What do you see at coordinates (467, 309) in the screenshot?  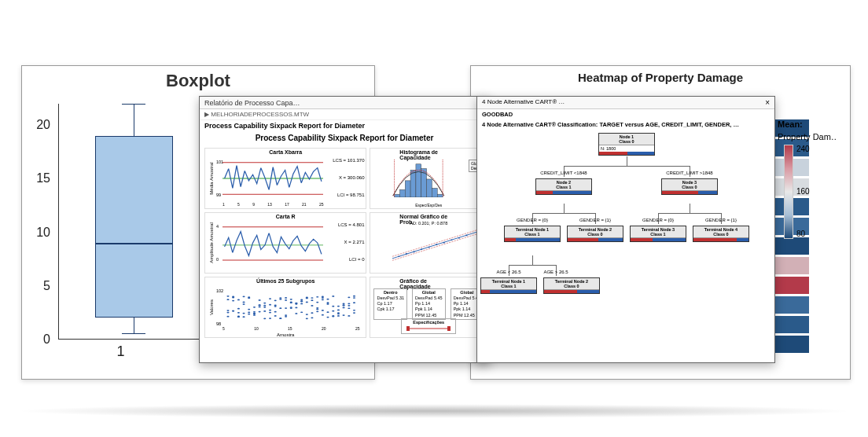 I see `val: 1.14` at bounding box center [467, 309].